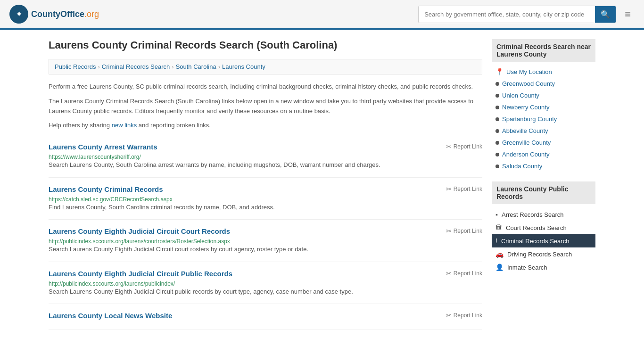 This screenshot has height=362, width=644. Describe the element at coordinates (507, 14) in the screenshot. I see `search-input` at that location.